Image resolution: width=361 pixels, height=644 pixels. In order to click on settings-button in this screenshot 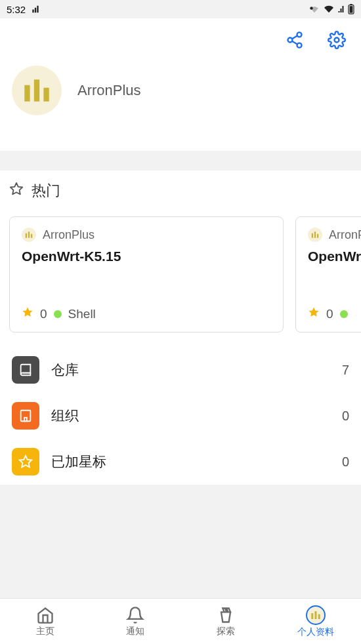, I will do `click(337, 40)`.